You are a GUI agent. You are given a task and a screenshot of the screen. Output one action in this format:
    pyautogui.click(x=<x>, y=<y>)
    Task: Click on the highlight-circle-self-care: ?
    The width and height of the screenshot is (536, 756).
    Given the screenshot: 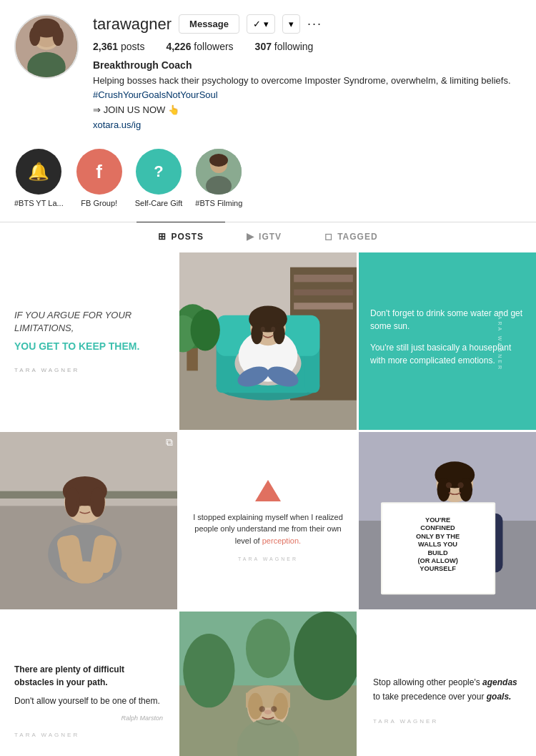 What is the action you would take?
    pyautogui.click(x=159, y=172)
    